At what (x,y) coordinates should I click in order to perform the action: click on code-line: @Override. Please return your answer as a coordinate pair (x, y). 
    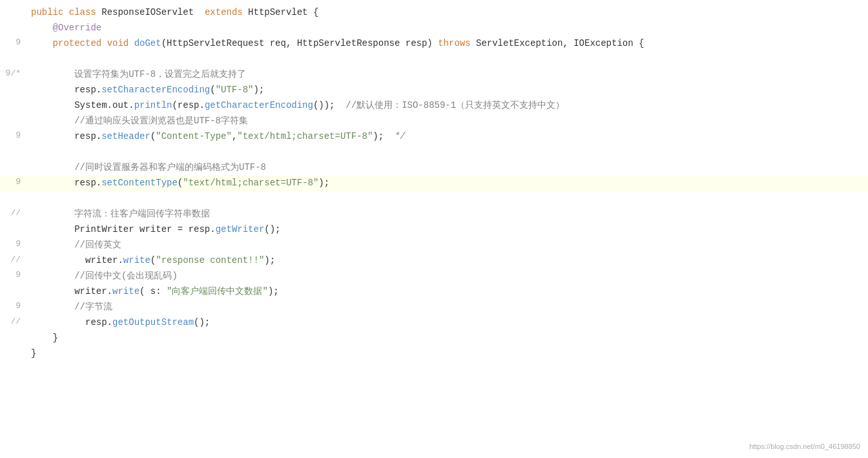
    Looking at the image, I should click on (434, 28).